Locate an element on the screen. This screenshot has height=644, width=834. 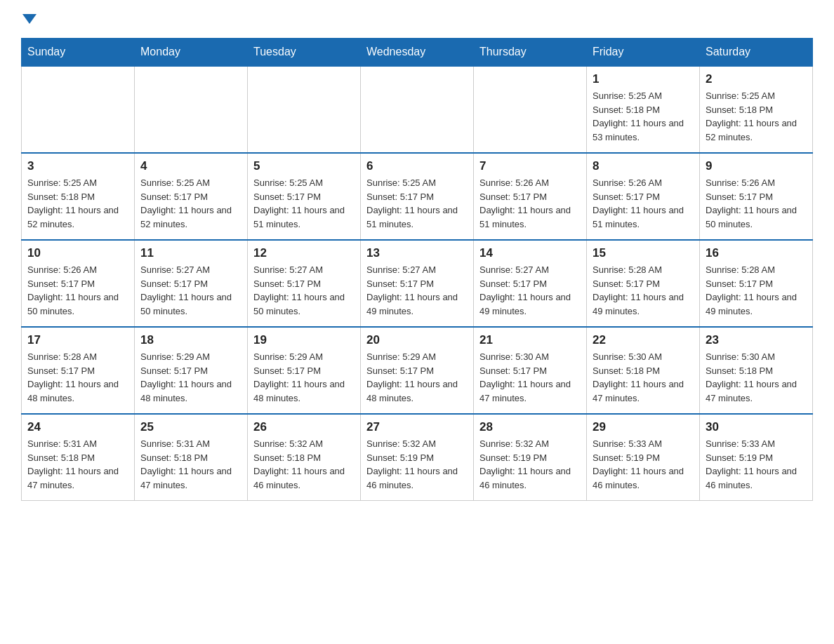
calendar-week-row: 3Sunrise: 5:25 AMSunset: 5:18 PMDaylight… is located at coordinates (417, 196).